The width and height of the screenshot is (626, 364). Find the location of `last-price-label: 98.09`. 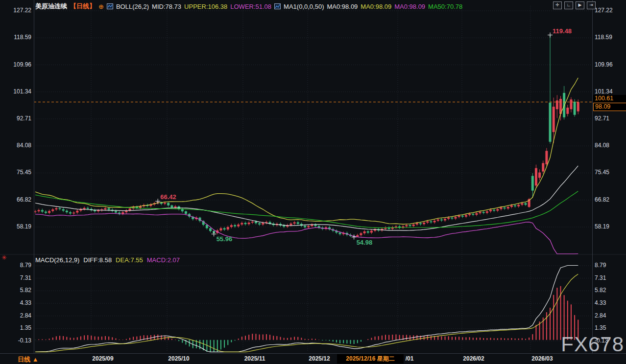

last-price-label: 98.09 is located at coordinates (609, 107).